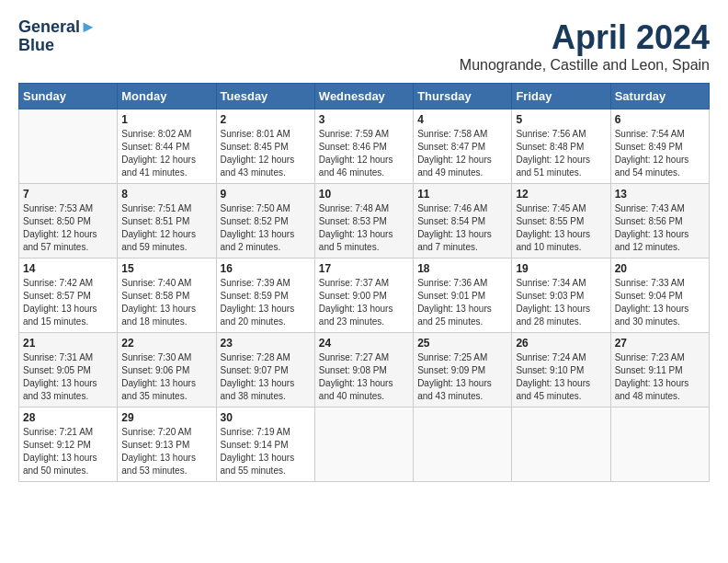 Image resolution: width=728 pixels, height=563 pixels. What do you see at coordinates (463, 147) in the screenshot?
I see `calendar-cell: 4Sunrise: 7:58 AMSunset: 8:47 PMDaylight…` at bounding box center [463, 147].